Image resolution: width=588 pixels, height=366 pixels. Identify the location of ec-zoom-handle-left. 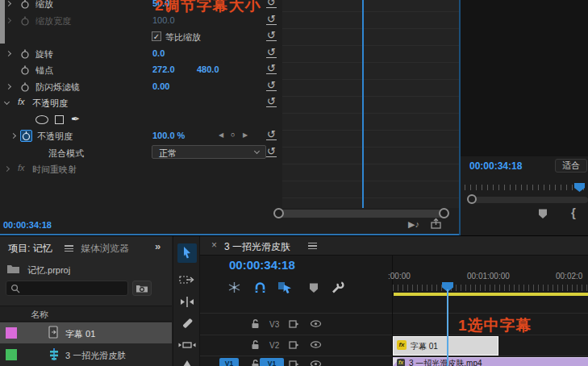
(279, 213).